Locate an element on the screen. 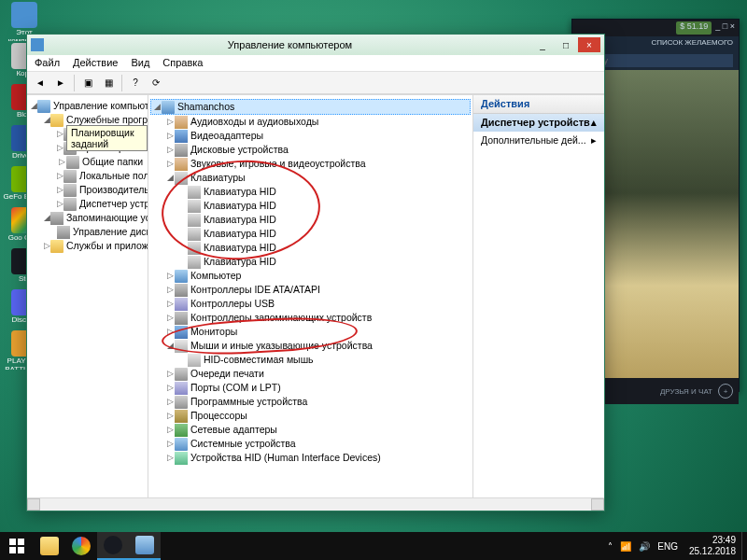 The height and width of the screenshot is (560, 747). tree-item: ▷Планировщик заданий is located at coordinates (101, 134).